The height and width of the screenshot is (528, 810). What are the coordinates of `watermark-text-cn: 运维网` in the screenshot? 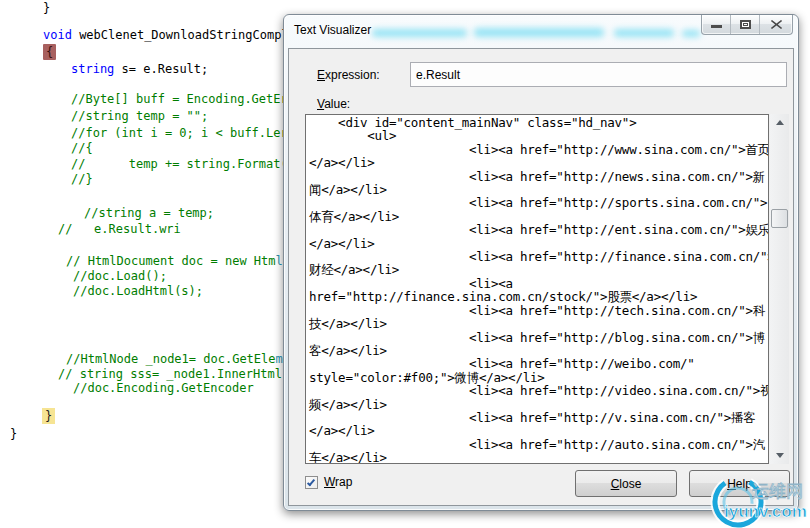 It's located at (778, 492).